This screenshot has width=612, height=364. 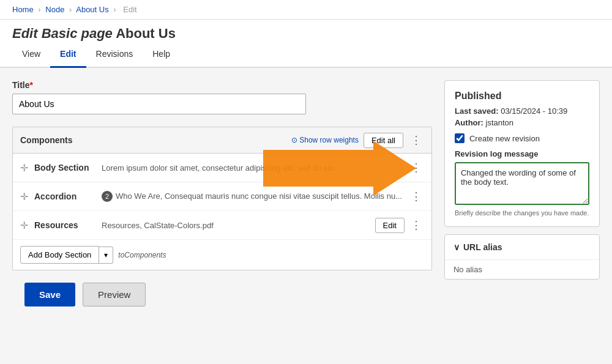 What do you see at coordinates (31, 55) in the screenshot?
I see `tab-view: View` at bounding box center [31, 55].